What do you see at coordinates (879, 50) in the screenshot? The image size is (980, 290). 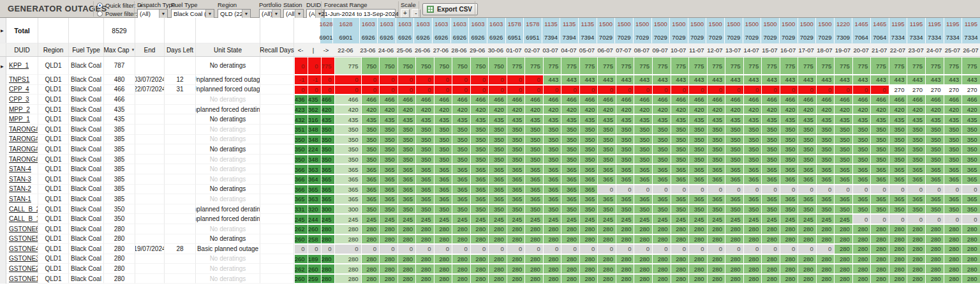 I see `date-header-cell: 21-07` at bounding box center [879, 50].